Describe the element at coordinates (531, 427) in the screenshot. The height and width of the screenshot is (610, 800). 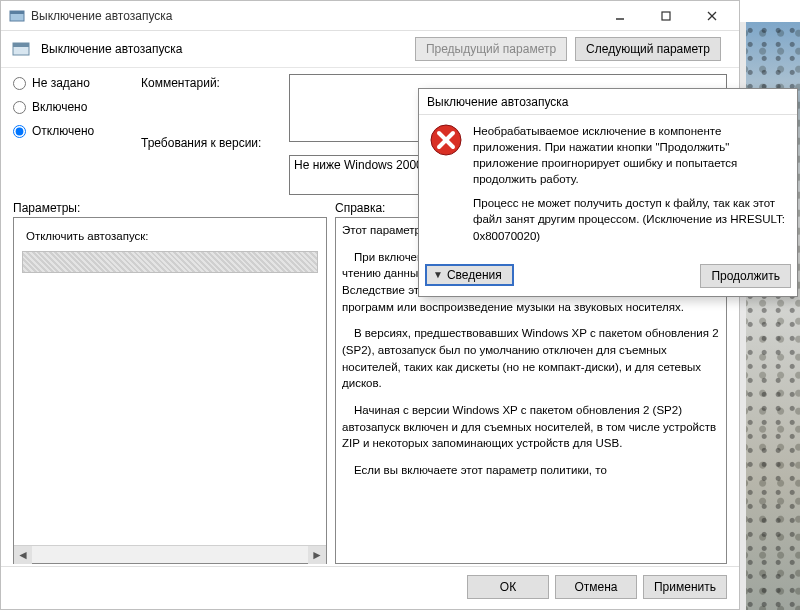
I see `help-paragraph: Начиная с версии Windows XP с пакетом об…` at that location.